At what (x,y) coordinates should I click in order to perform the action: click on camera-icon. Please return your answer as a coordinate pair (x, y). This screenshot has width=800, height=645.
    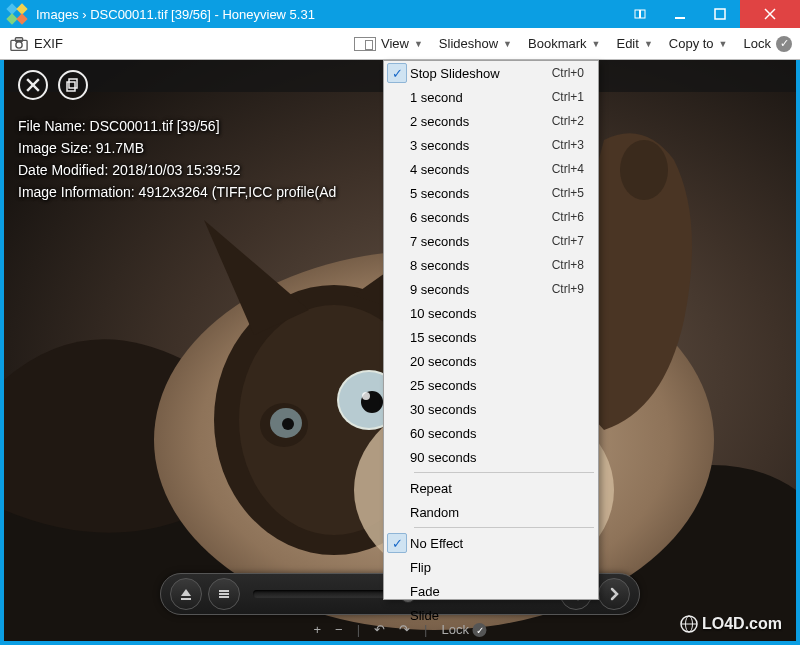
    Looking at the image, I should click on (19, 44).